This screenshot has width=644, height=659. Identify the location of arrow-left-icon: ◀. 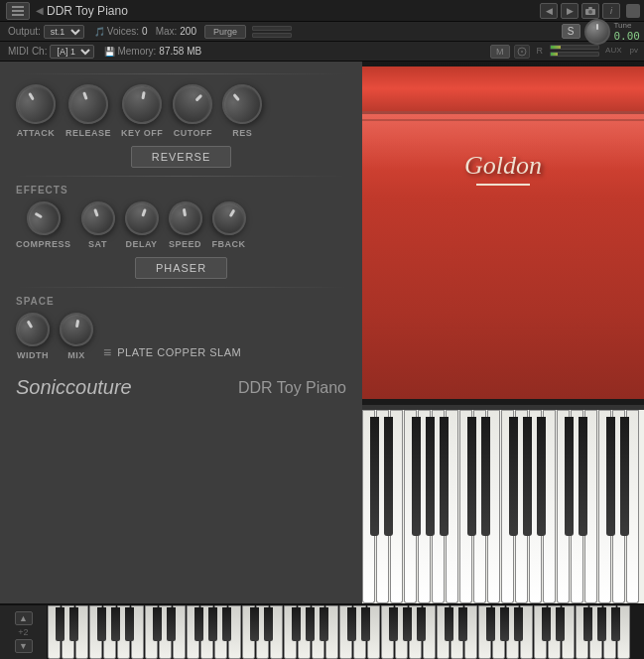
(40, 10).